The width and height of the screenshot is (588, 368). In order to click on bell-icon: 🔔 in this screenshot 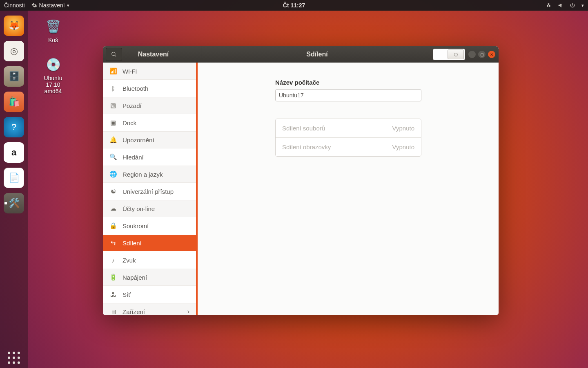, I will do `click(113, 140)`.